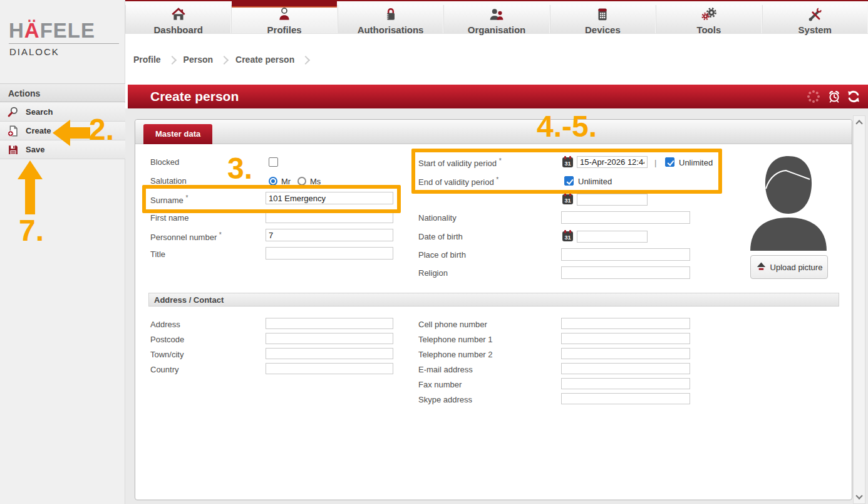 The width and height of the screenshot is (868, 504). I want to click on date-of-birth-label: Date of birth, so click(441, 237).